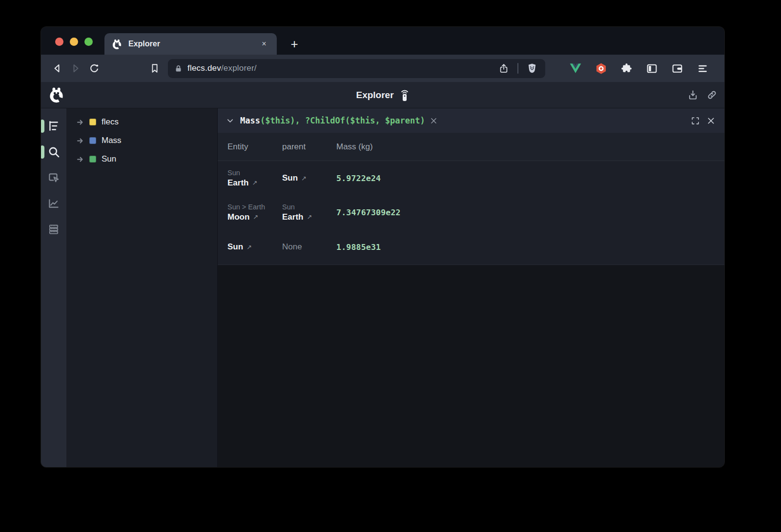 This screenshot has width=781, height=532. I want to click on tree-item-label: Sun, so click(109, 159).